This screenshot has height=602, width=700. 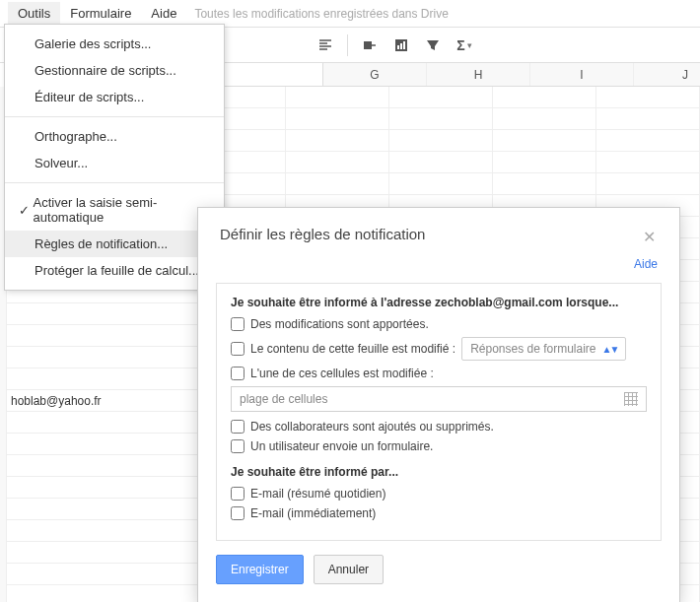 I want to click on option-label: Des collaborateurs sont ajoutés ou suppr…, so click(x=373, y=427).